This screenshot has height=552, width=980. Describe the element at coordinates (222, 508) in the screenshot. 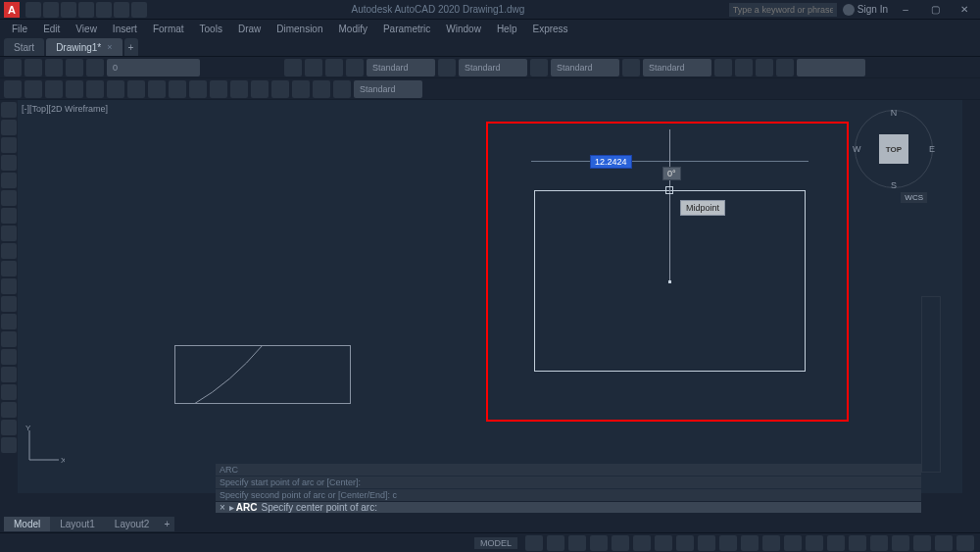

I see `cmd-close-icon: ×` at that location.